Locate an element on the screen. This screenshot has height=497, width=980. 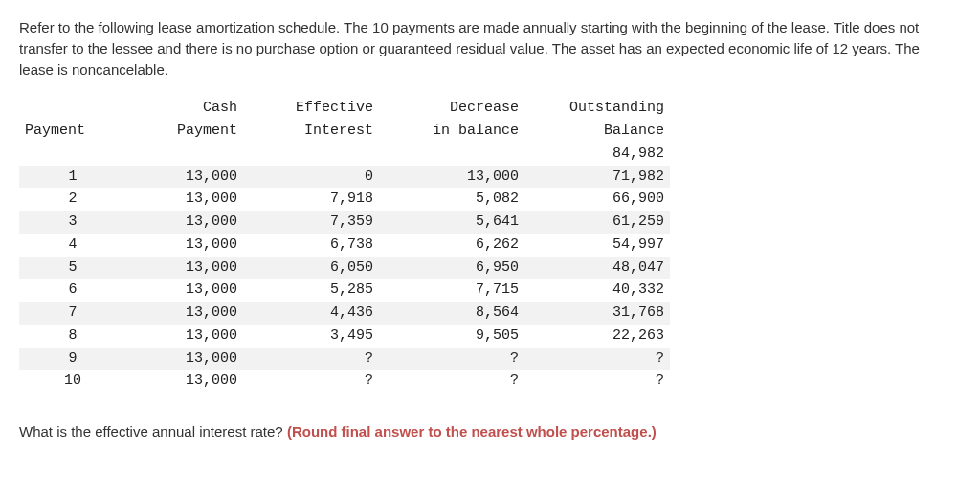
col-int-bot: Interest is located at coordinates (311, 131).